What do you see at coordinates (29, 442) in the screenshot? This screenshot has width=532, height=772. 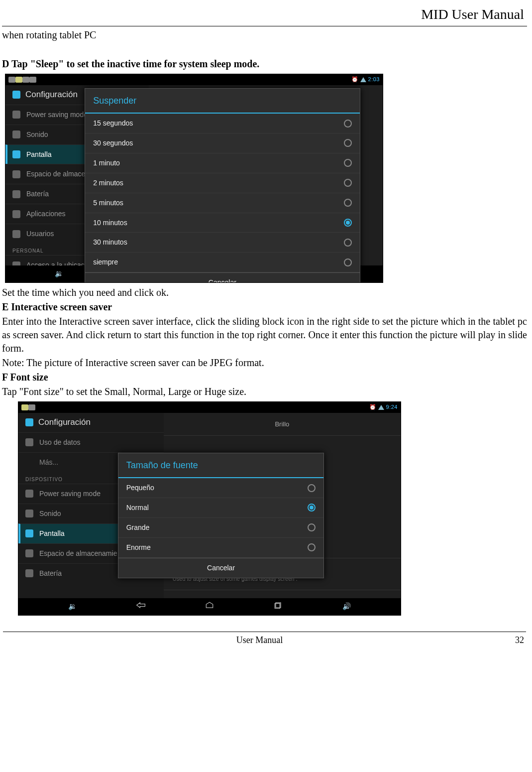 I see `data-icon` at bounding box center [29, 442].